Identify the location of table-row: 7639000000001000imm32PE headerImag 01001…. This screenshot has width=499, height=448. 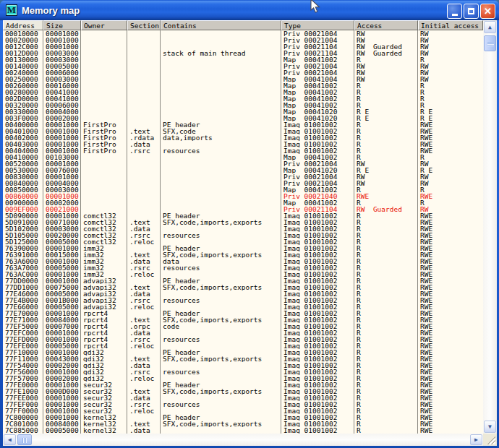
(243, 249).